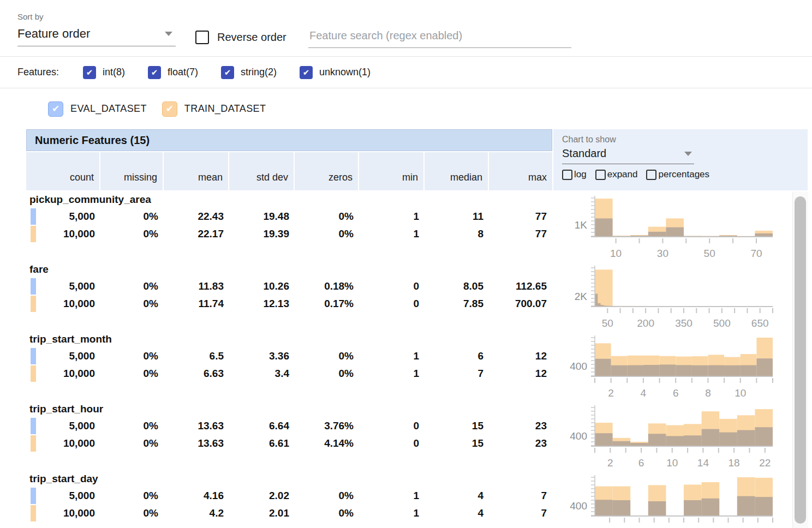 This screenshot has height=528, width=812. What do you see at coordinates (214, 109) in the screenshot?
I see `dataset-toggle-train_dataset: ✔TRAIN_DATASET` at bounding box center [214, 109].